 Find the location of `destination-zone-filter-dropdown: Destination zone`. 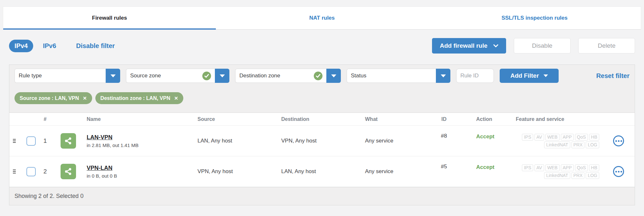

destination-zone-filter-dropdown: Destination zone is located at coordinates (288, 76).